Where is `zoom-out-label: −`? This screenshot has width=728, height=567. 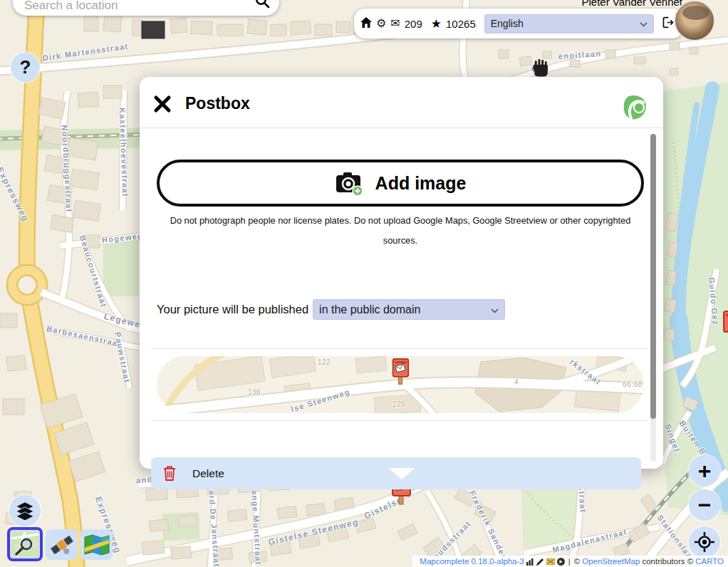
zoom-out-label: − is located at coordinates (705, 506).